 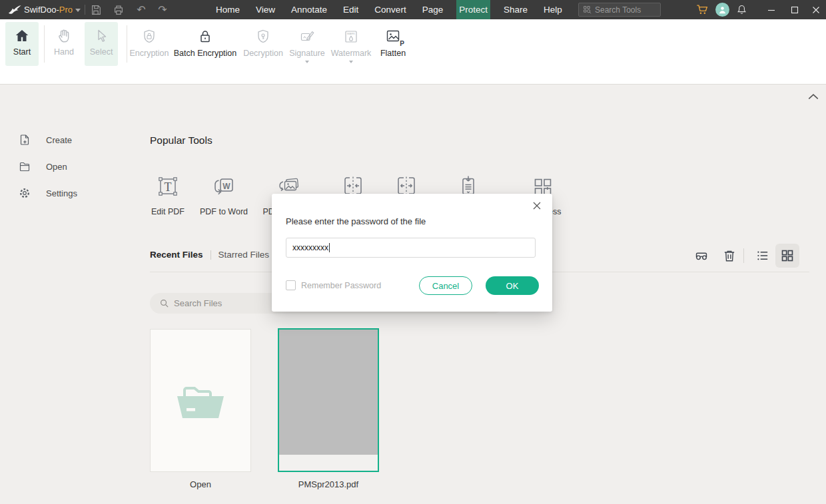 What do you see at coordinates (78, 11) in the screenshot?
I see `brand-dropdown-icon` at bounding box center [78, 11].